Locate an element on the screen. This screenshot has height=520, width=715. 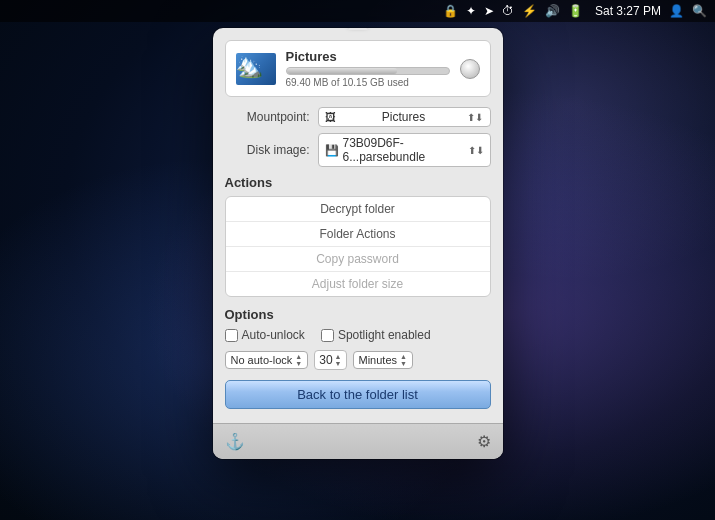
mountpoint-label: Mountpoint: is located at coordinates (268, 117).